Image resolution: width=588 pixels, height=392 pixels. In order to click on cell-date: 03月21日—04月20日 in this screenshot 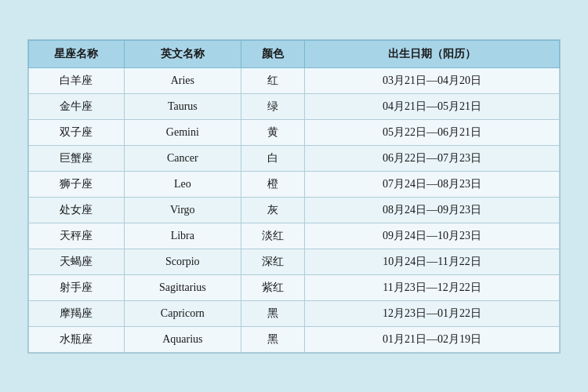, I will do `click(433, 80)`.